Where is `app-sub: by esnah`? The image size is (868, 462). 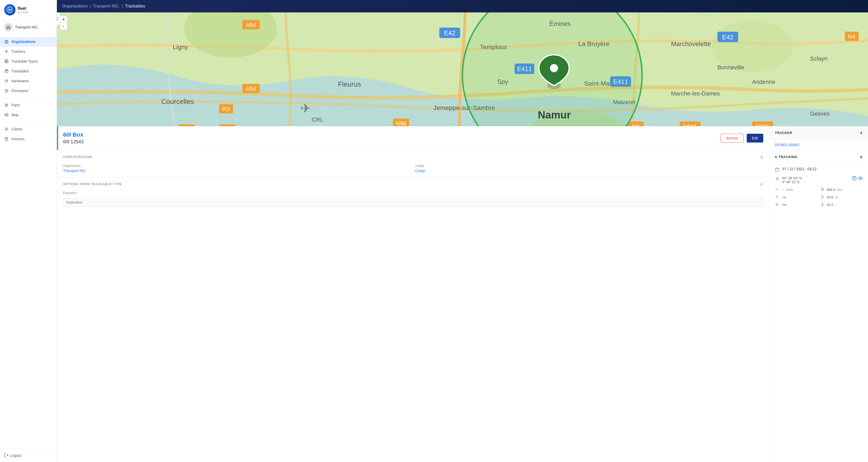 app-sub: by esnah is located at coordinates (23, 12).